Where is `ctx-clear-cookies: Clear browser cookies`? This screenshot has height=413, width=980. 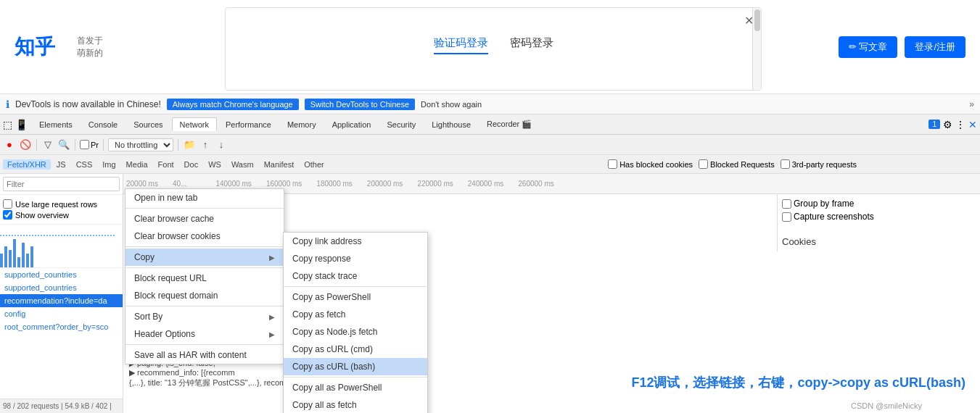 ctx-clear-cookies: Clear browser cookies is located at coordinates (205, 236).